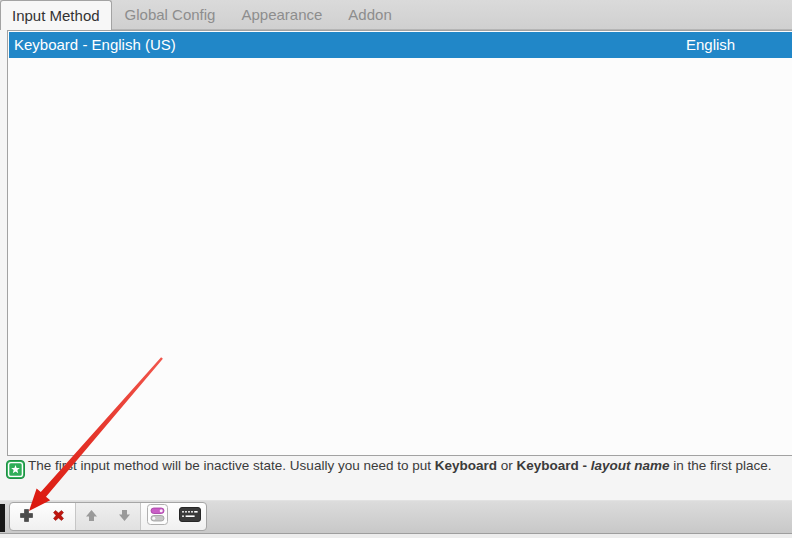 The height and width of the screenshot is (538, 792). What do you see at coordinates (630, 466) in the screenshot?
I see `info-note-italic-layout-name: layout name` at bounding box center [630, 466].